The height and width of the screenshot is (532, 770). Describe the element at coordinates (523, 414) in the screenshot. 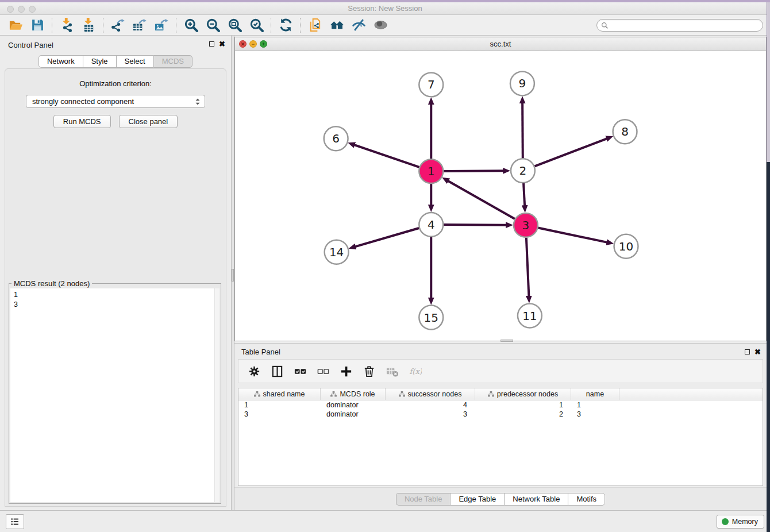

I see `table-cell: 2` at that location.